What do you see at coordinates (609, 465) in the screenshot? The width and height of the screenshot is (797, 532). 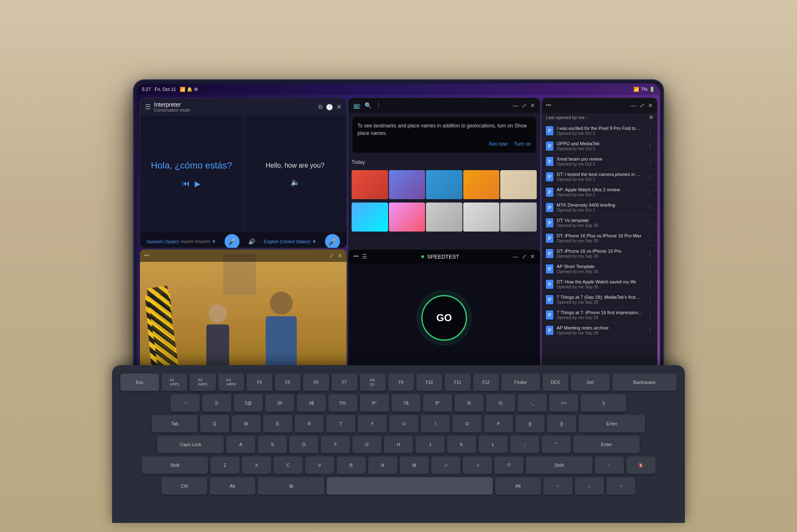 I see `arrow-up-key: ↑` at bounding box center [609, 465].